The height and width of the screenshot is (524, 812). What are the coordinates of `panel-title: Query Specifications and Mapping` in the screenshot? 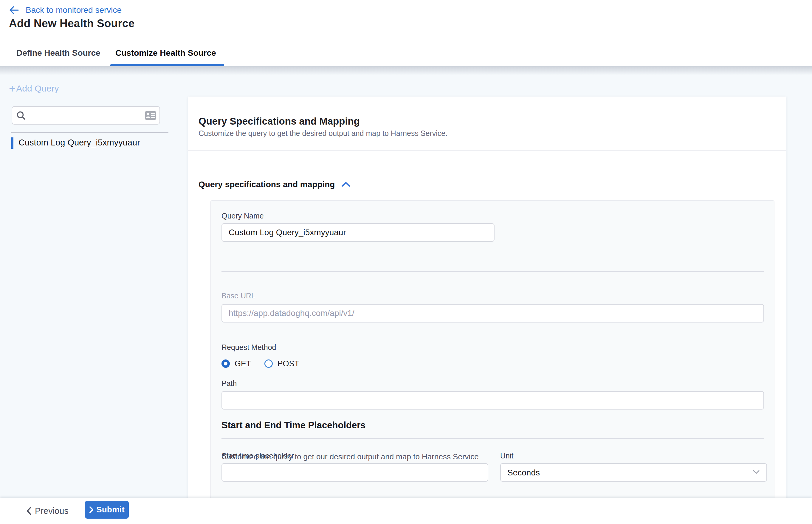 It's located at (279, 121).